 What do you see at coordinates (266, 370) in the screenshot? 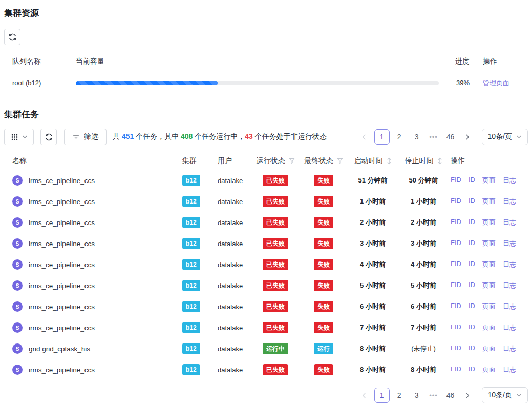
I see `table-row: S irms_ce_pipeline_ccs b12 datalake 已失败 …` at bounding box center [266, 370].